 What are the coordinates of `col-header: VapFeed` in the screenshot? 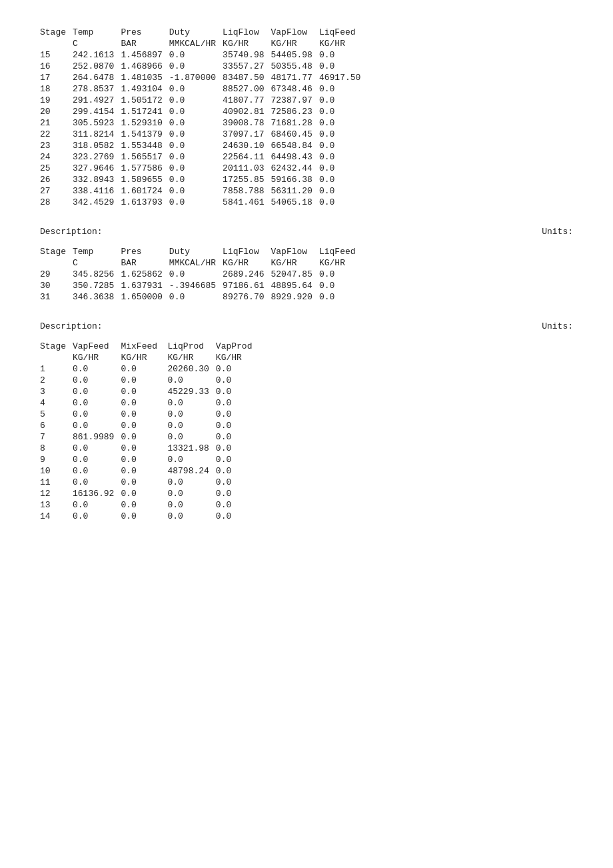 It's located at (97, 347).